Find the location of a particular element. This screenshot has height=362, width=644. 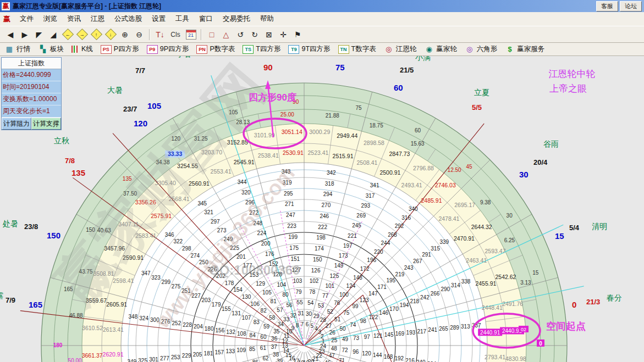

spiral-number: 181 is located at coordinates (209, 354).